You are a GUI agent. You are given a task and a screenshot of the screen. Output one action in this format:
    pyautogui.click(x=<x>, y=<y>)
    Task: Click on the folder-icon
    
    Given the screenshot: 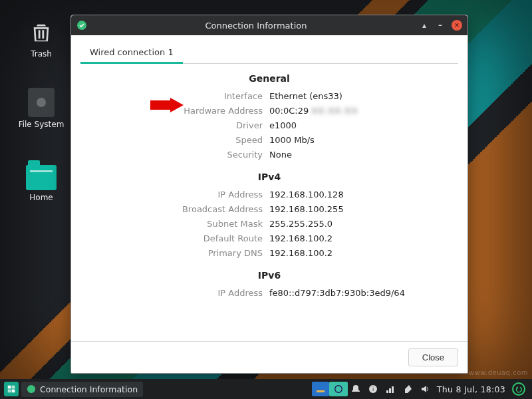 What is the action you would take?
    pyautogui.click(x=41, y=178)
    